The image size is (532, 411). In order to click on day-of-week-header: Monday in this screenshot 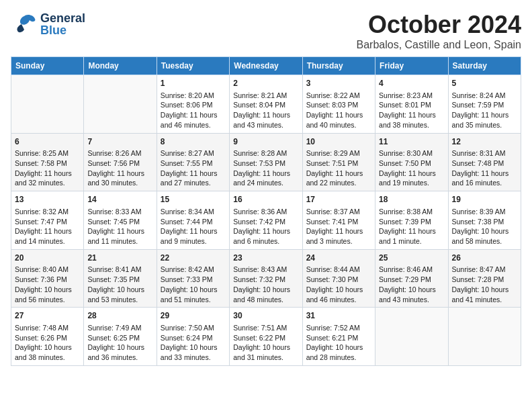, I will do `click(120, 66)`.